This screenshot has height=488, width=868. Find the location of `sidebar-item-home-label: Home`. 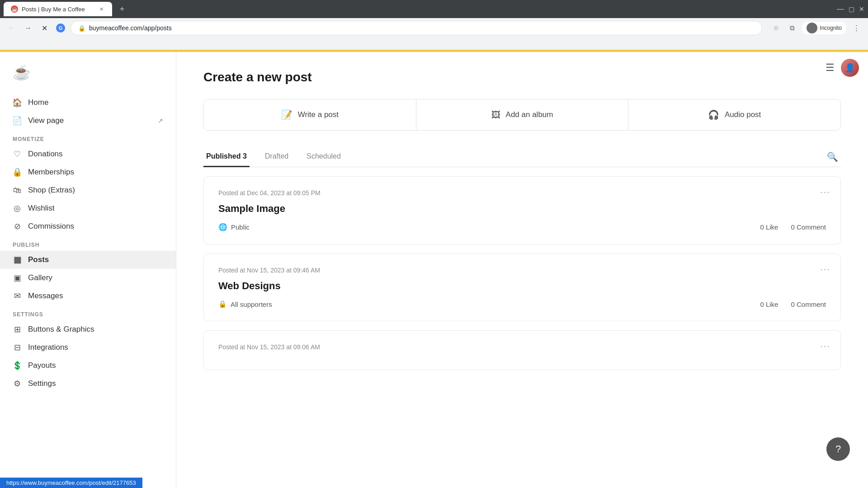

sidebar-item-home-label: Home is located at coordinates (38, 103).